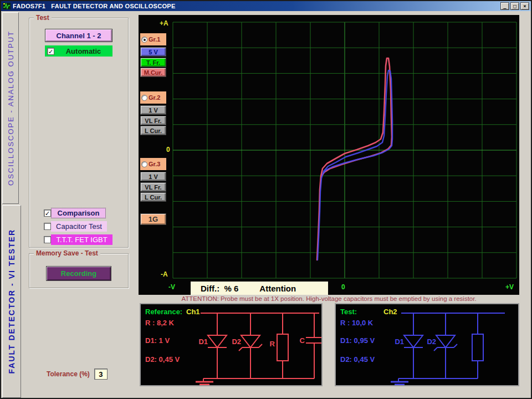 This screenshot has height=399, width=532. What do you see at coordinates (164, 311) in the screenshot?
I see `reference-title: Referance:` at bounding box center [164, 311].